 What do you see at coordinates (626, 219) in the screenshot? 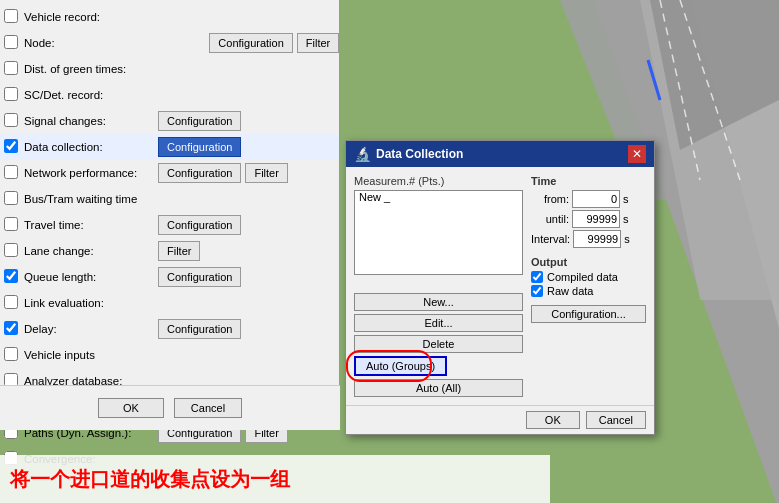
I see `time-until-unit: s` at bounding box center [626, 219].